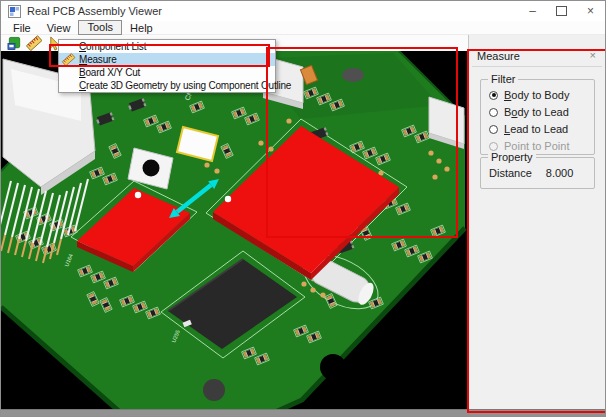 Image resolution: width=606 pixels, height=417 pixels. Describe the element at coordinates (214, 390) in the screenshot. I see `board-hole-bottom` at that location.